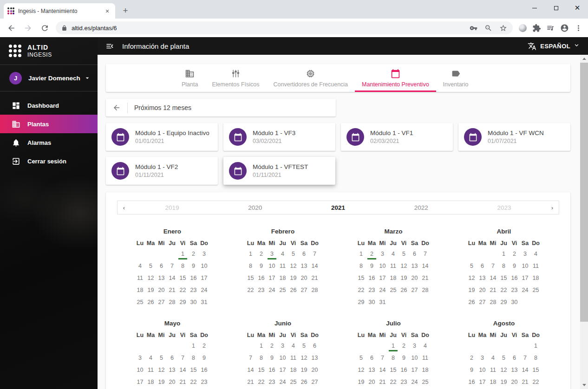 This screenshot has height=389, width=588. I want to click on calendar-day-marked: 1, so click(393, 346).